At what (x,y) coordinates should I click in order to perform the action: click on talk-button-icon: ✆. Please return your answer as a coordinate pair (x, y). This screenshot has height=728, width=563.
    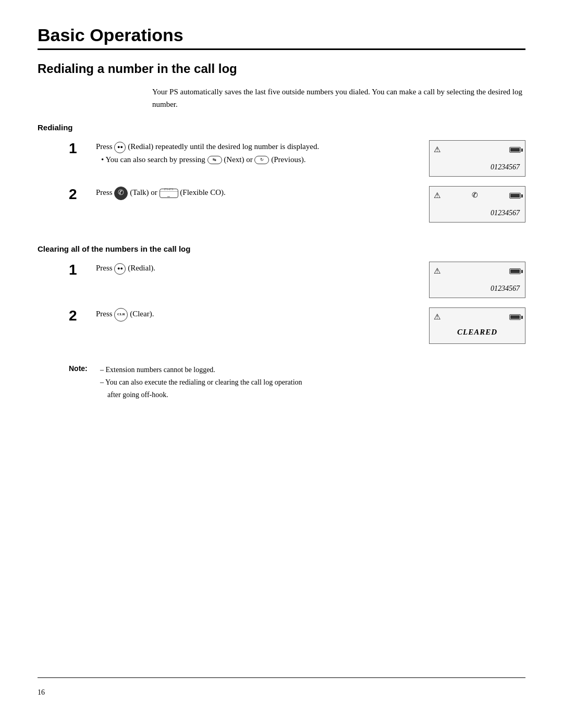
    Looking at the image, I should click on (121, 193).